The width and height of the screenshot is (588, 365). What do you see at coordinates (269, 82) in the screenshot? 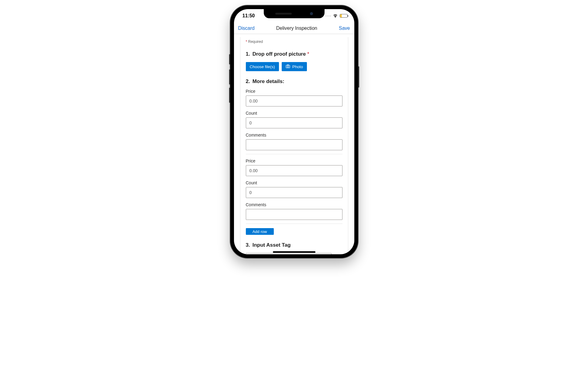
I see `q2-text: More details:` at bounding box center [269, 82].